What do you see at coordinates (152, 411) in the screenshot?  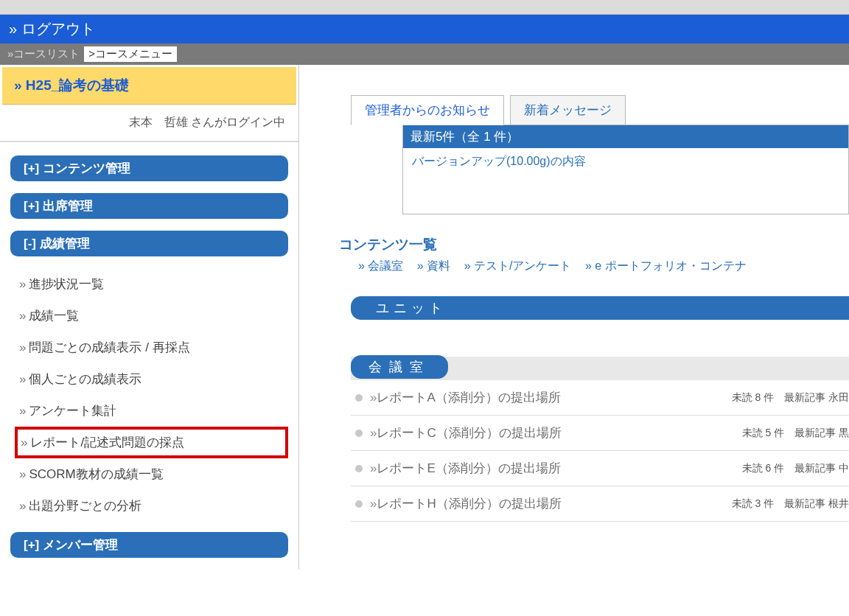 I see `nav-item-survey: »アンケート集計` at bounding box center [152, 411].